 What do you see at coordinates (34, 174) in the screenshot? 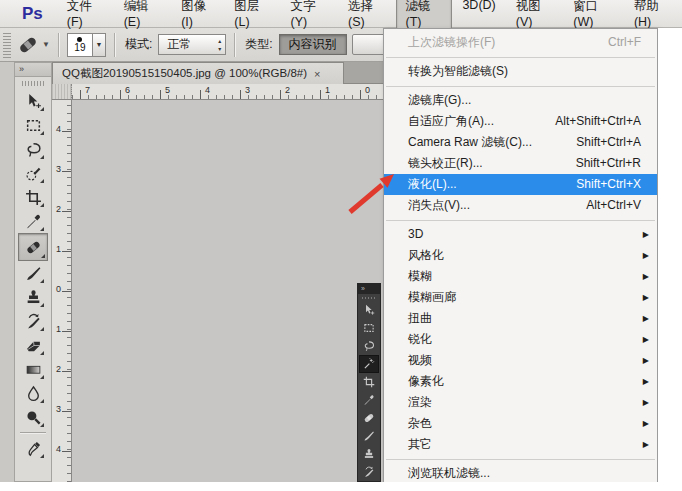
I see `quick-selection-icon` at bounding box center [34, 174].